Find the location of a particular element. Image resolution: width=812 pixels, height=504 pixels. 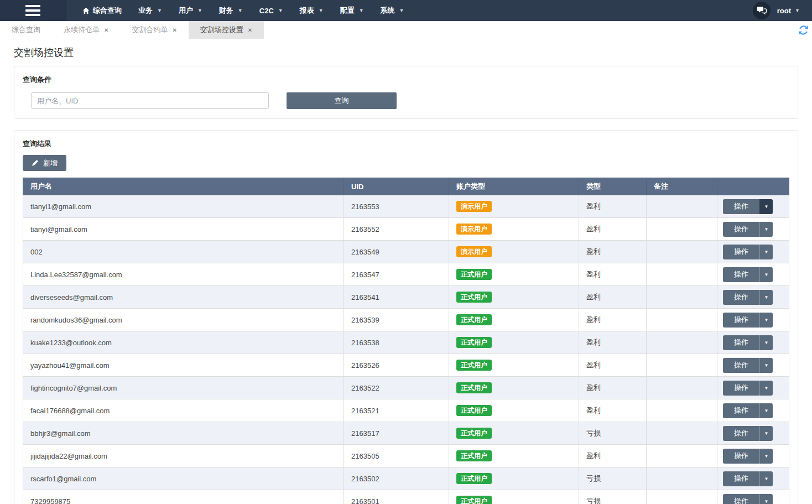

cell-account-type: 演示用户 is located at coordinates (514, 207).